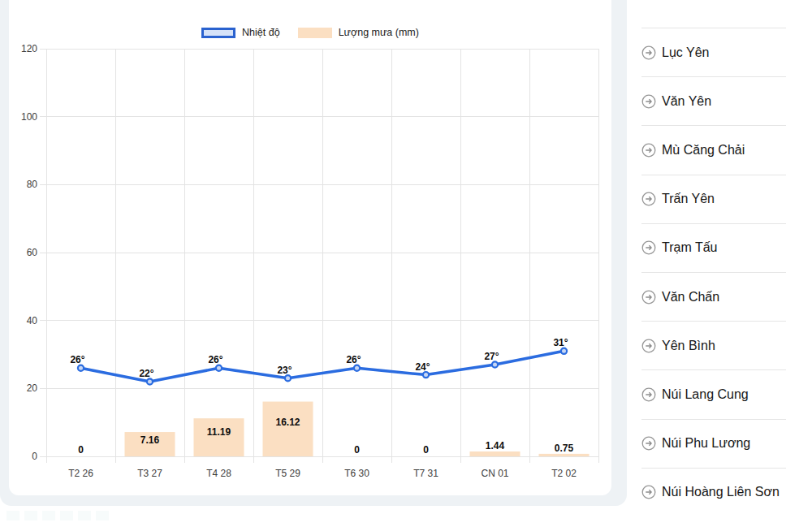 The height and width of the screenshot is (527, 812). What do you see at coordinates (687, 102) in the screenshot?
I see `sidebar-item-label: Văn Yên` at bounding box center [687, 102].